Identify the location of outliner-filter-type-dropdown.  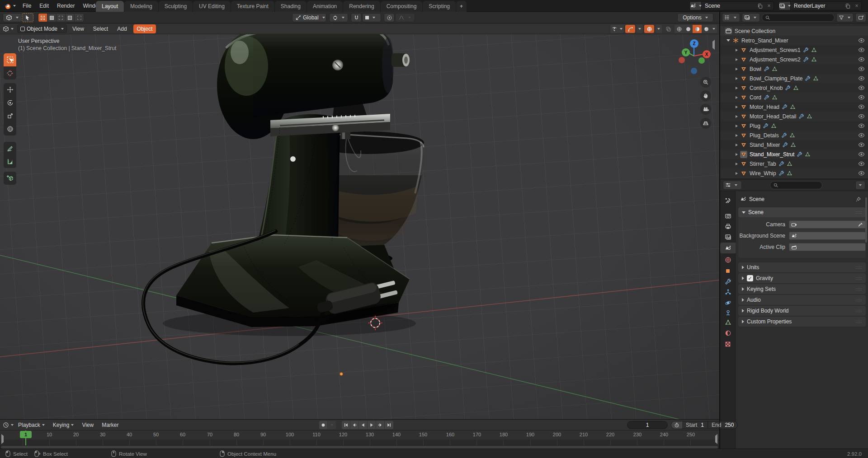
(751, 18).